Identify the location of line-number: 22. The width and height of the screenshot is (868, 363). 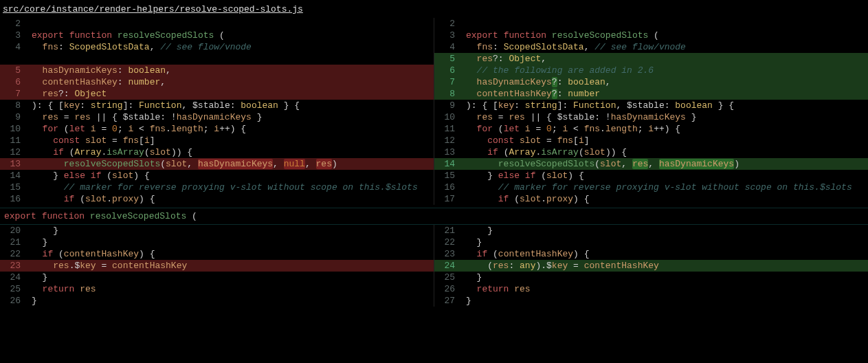
(447, 242).